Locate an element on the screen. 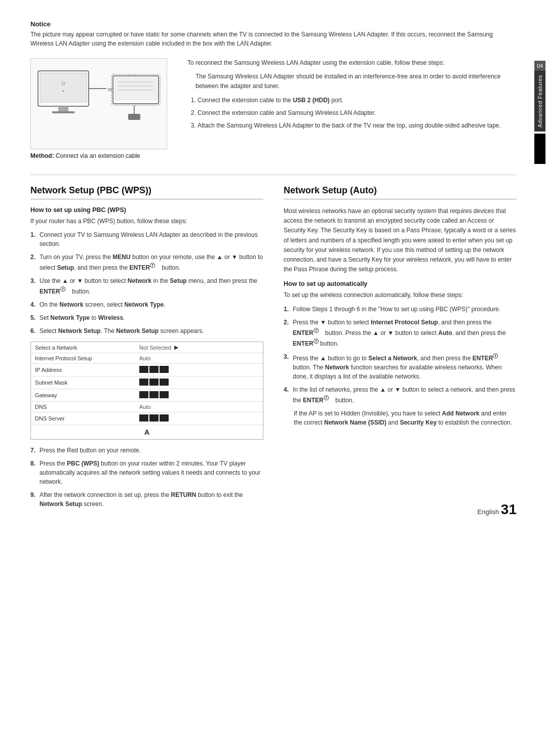 The image size is (547, 756). caption-bold: Method: is located at coordinates (43, 156).